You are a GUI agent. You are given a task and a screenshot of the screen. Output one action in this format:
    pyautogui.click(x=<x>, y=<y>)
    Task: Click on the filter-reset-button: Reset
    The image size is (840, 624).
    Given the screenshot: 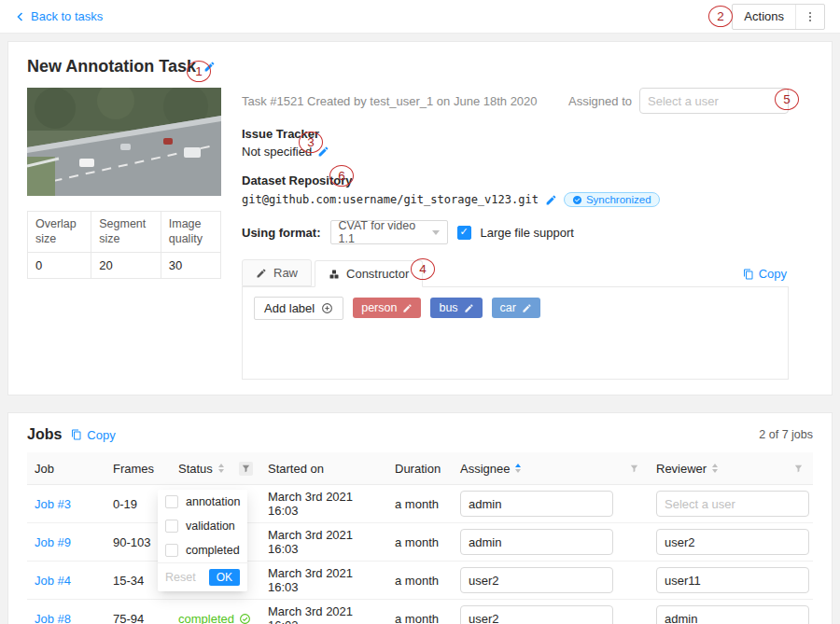 What is the action you would take?
    pyautogui.click(x=181, y=577)
    